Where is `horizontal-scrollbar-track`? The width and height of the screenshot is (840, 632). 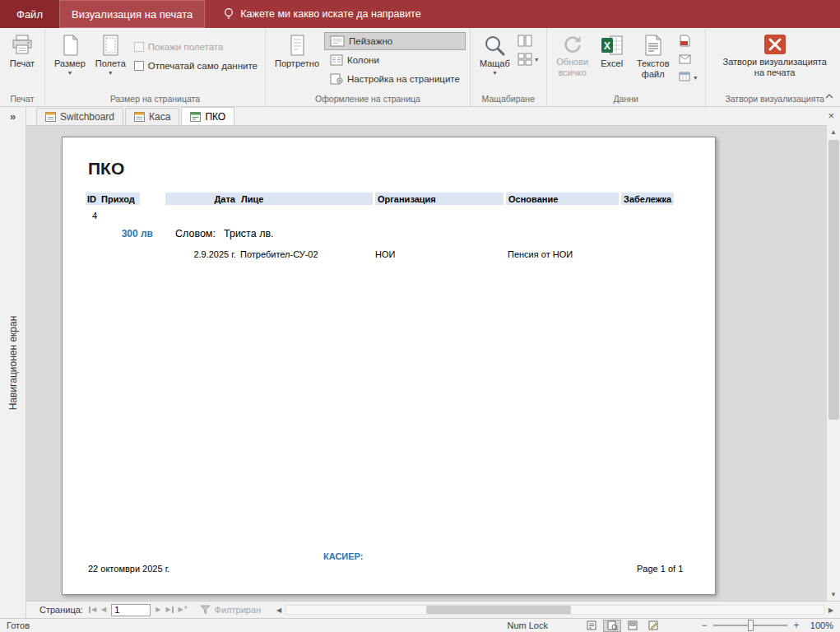 horizontal-scrollbar-track is located at coordinates (555, 610).